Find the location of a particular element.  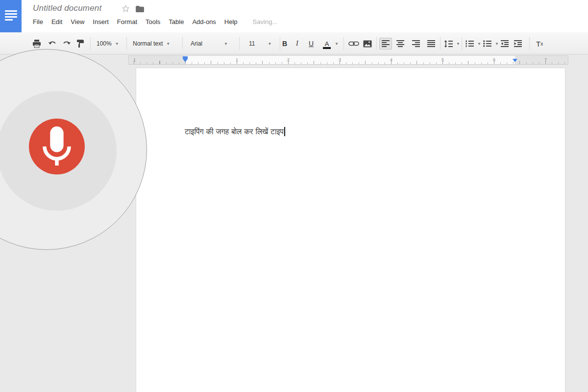

insert-link-icon is located at coordinates (354, 44).